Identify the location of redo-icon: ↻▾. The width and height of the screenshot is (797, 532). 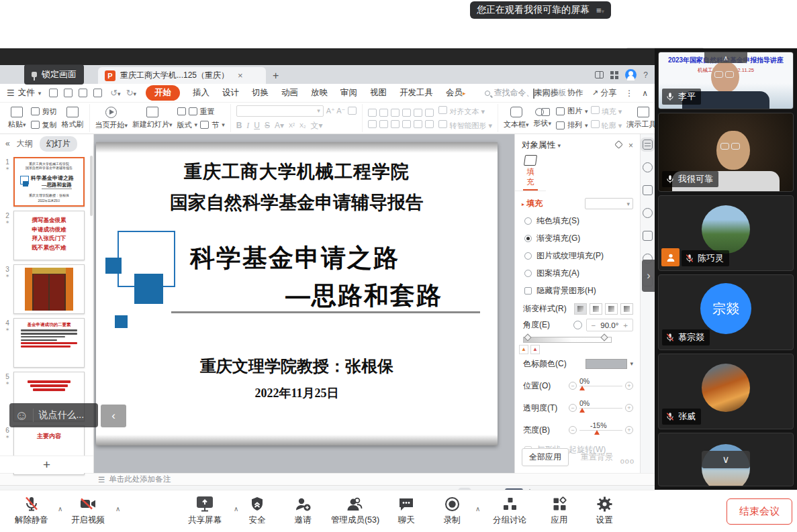
(132, 93).